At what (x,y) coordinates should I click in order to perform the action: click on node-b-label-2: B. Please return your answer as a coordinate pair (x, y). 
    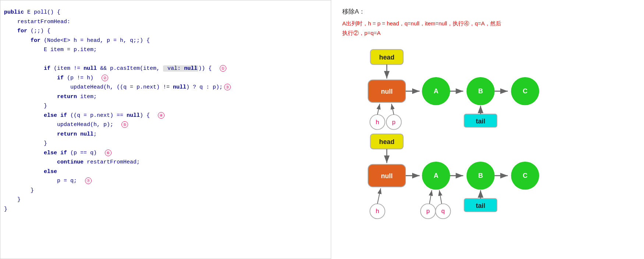
    Looking at the image, I should click on (481, 176).